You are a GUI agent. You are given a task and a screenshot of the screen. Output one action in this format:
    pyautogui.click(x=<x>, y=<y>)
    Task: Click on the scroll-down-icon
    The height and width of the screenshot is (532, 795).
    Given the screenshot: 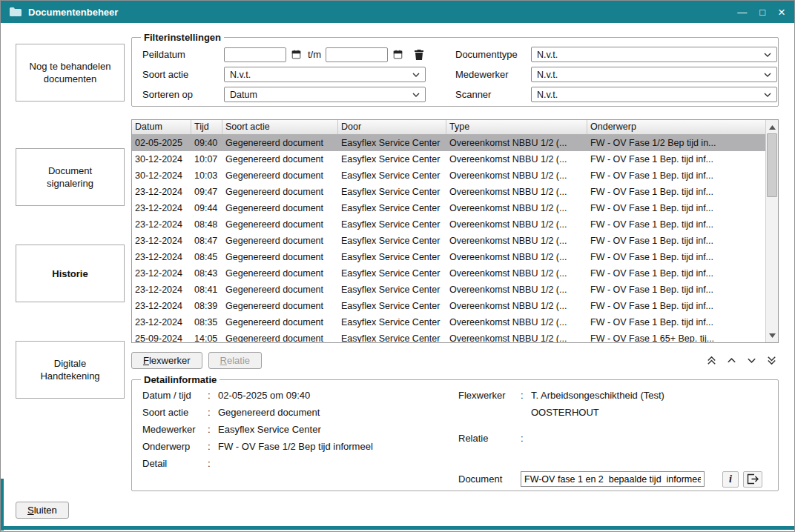 What is the action you would take?
    pyautogui.click(x=772, y=335)
    